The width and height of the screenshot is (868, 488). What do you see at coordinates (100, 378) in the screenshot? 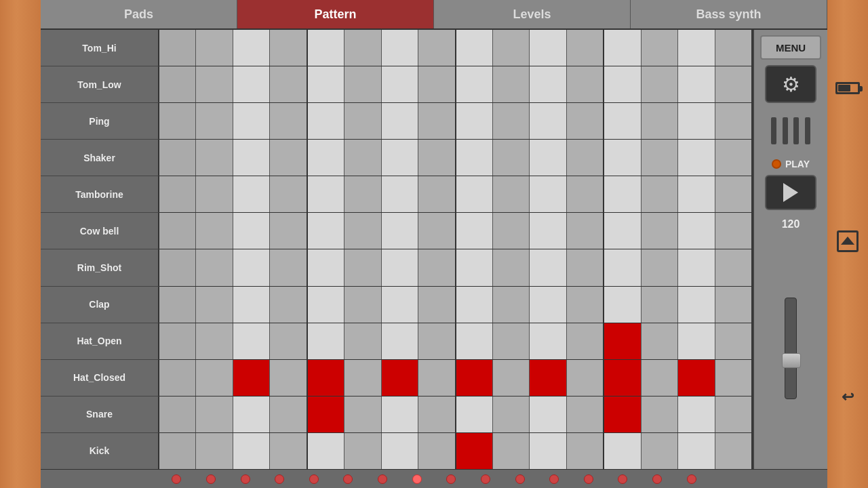
I see `label-hat-closed: Hat_Closed` at bounding box center [100, 378].